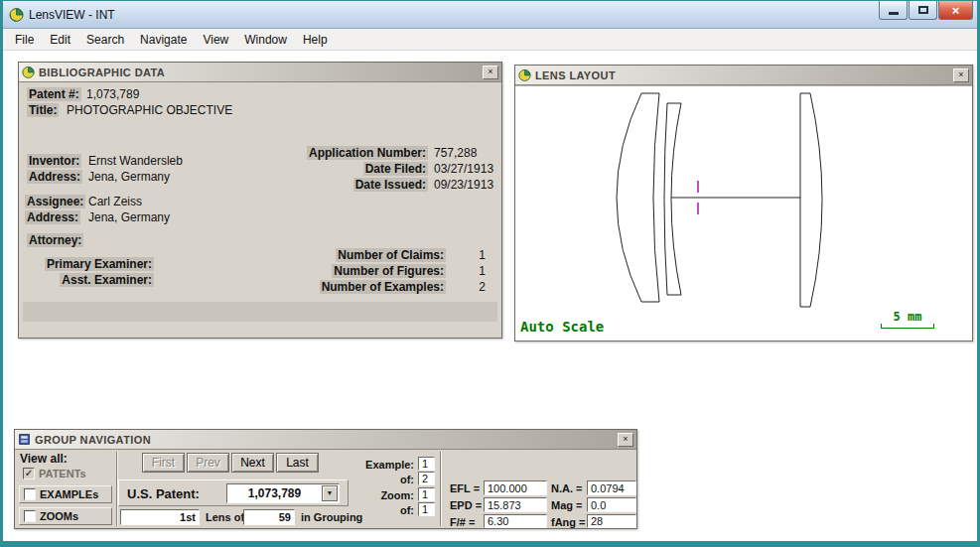 This screenshot has height=547, width=980. Describe the element at coordinates (597, 521) in the screenshot. I see `fang-value: 28` at that location.